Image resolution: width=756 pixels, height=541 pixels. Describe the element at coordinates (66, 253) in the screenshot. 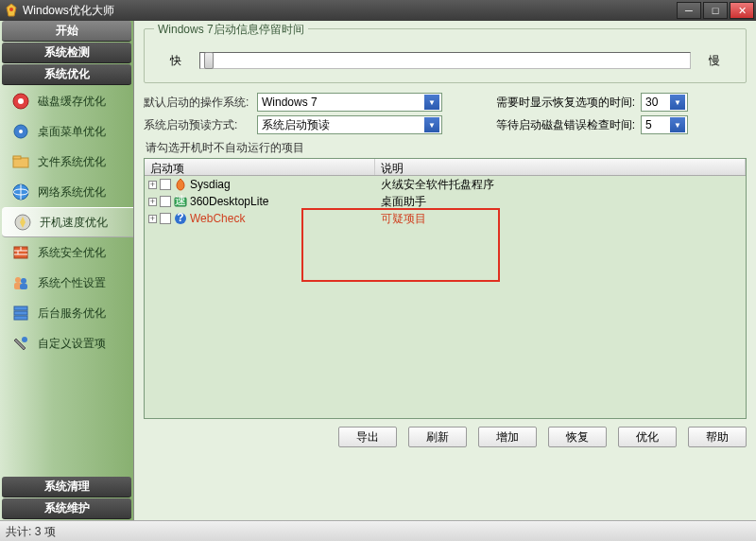

I see `nav-security: 系统安全优化` at that location.